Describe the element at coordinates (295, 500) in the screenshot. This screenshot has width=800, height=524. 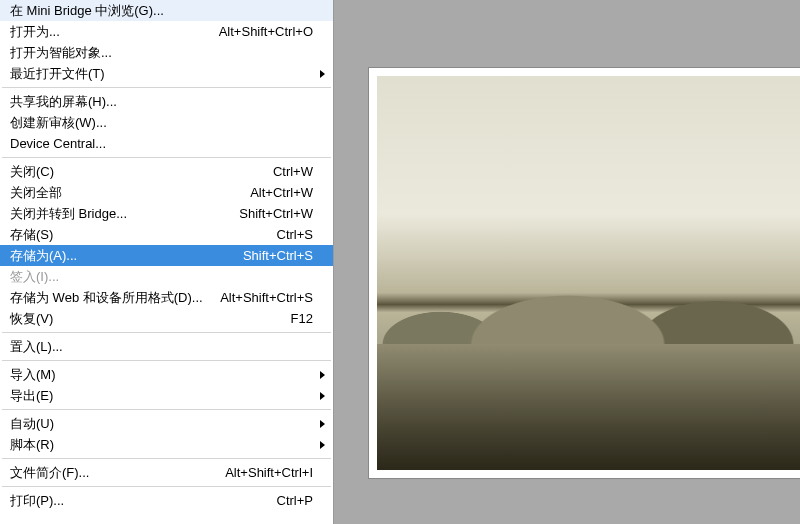
I see `menu-item-shortcut: Ctrl+P` at that location.